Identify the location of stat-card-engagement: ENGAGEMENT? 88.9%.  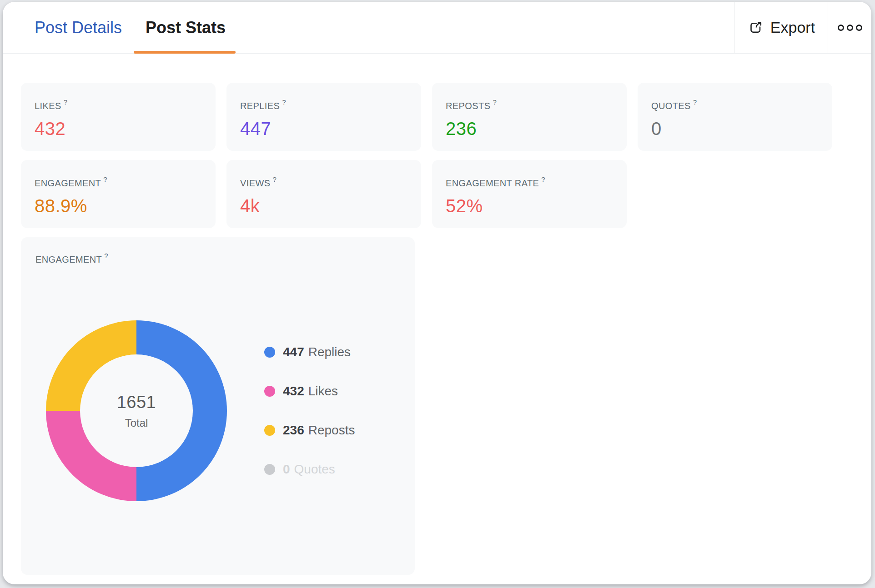
(118, 194).